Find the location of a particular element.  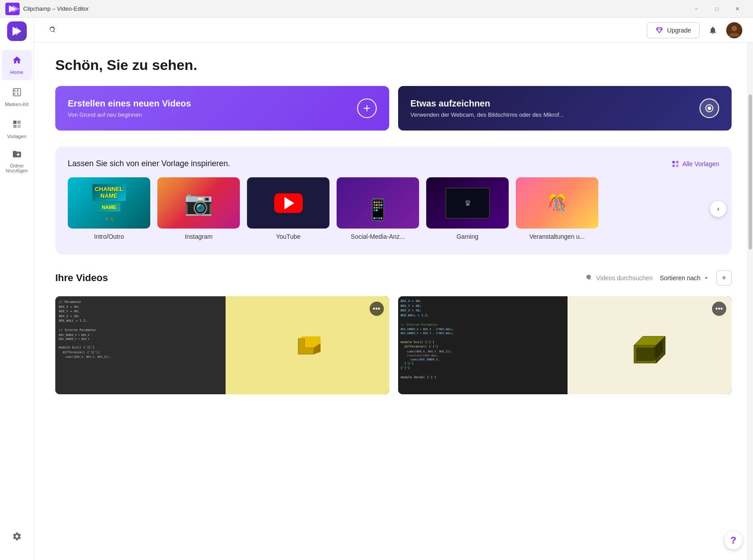

videos-search-label: Videos durchsuchen is located at coordinates (624, 278).